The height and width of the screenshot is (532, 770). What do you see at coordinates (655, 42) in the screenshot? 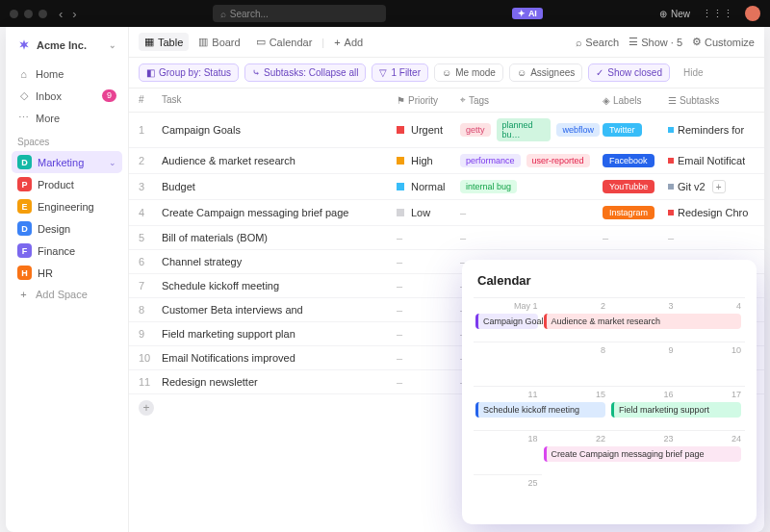
I see `show-button: ☰Show · 5` at bounding box center [655, 42].